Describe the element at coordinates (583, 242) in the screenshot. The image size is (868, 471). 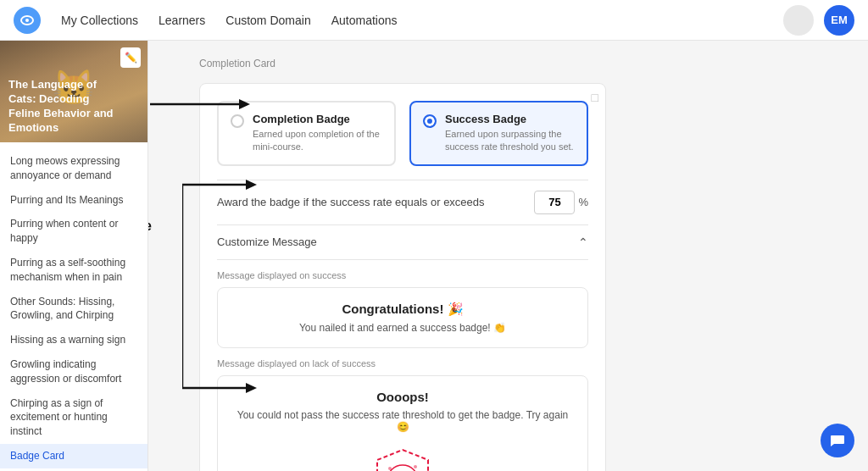
I see `chevron-up-icon: ⌃` at that location.